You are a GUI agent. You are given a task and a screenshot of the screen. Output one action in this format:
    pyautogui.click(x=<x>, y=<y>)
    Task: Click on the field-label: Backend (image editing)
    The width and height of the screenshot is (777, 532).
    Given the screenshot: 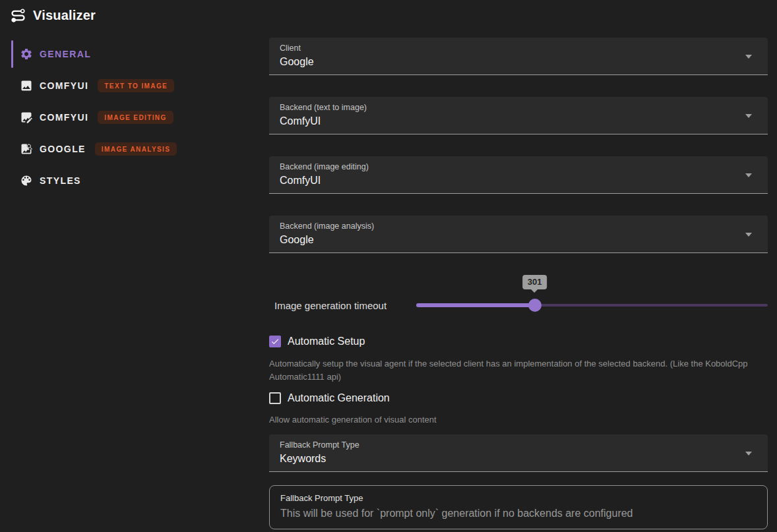 What is the action you would take?
    pyautogui.click(x=518, y=167)
    